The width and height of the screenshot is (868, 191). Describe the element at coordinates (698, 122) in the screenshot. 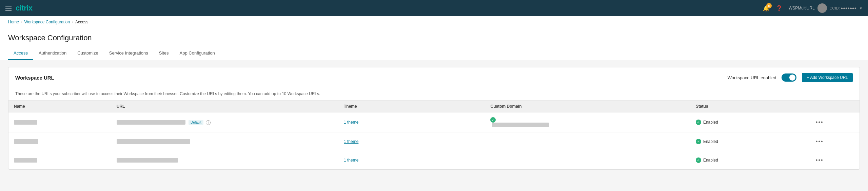

I see `row1-status-icon: ✓` at that location.